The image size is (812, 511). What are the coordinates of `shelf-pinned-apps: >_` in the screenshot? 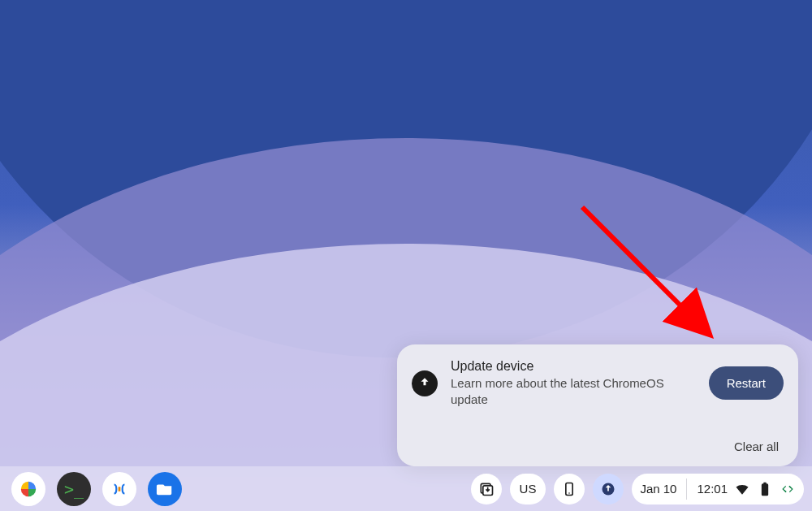 It's located at (94, 489).